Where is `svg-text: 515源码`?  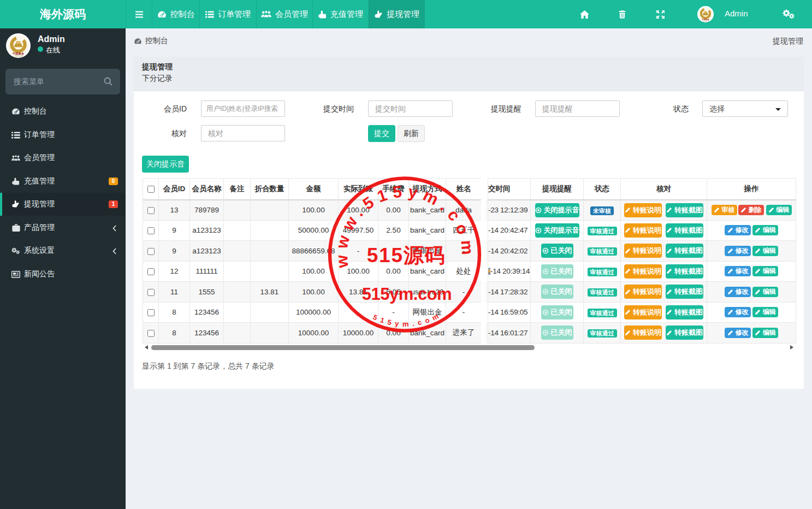
svg-text: 515源码 is located at coordinates (406, 256).